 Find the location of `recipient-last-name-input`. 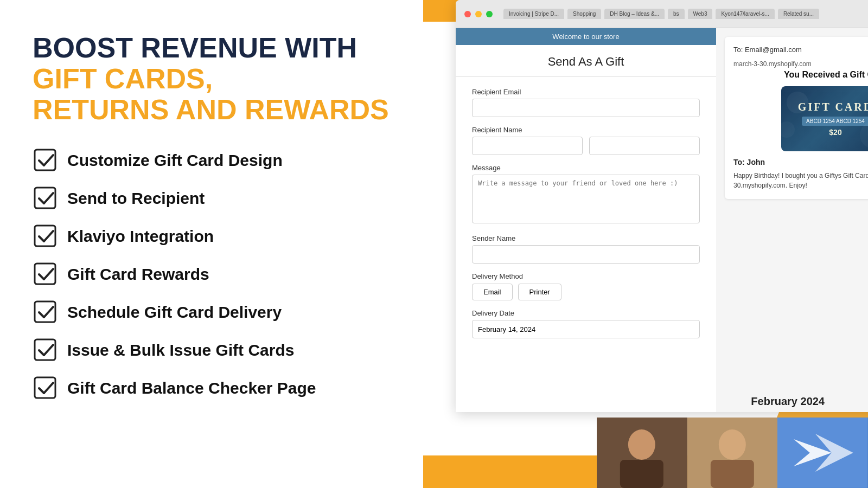

recipient-last-name-input is located at coordinates (644, 146).